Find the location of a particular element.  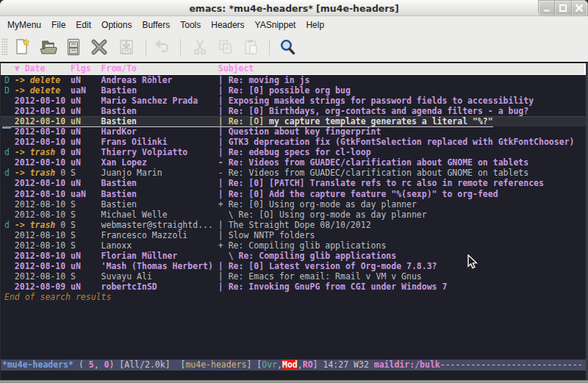

header-row: 2012-08-09 uN robertcInSD | Re: Invoking… is located at coordinates (293, 287).